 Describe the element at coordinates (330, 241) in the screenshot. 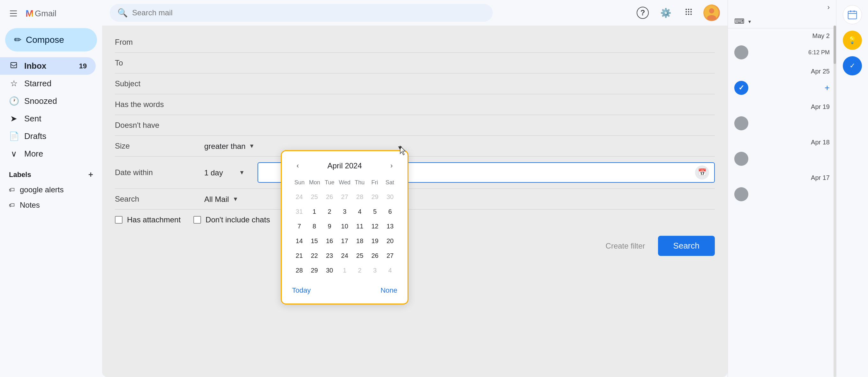

I see `cal-day: 16` at that location.